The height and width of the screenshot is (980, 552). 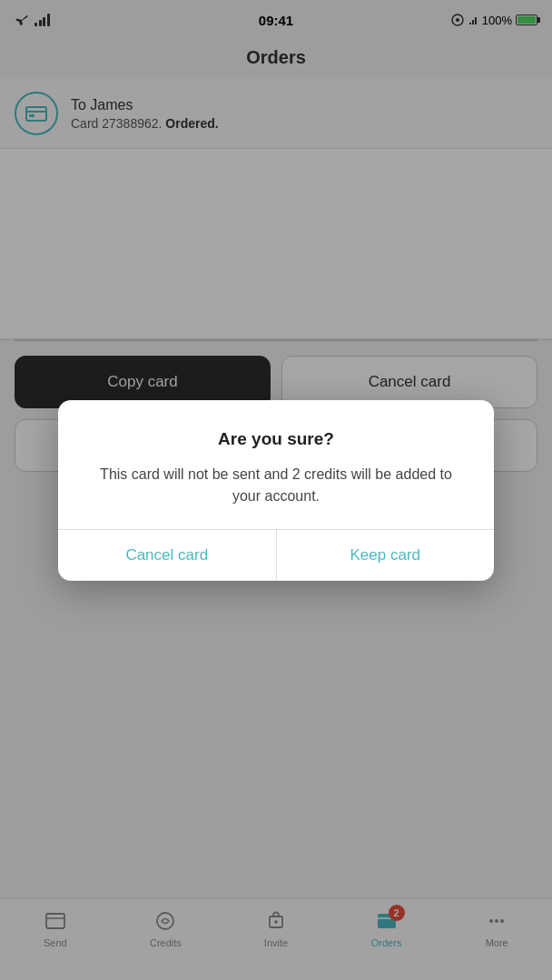 What do you see at coordinates (276, 465) in the screenshot?
I see `dialog-body: Are you sure? This card will not be sent…` at bounding box center [276, 465].